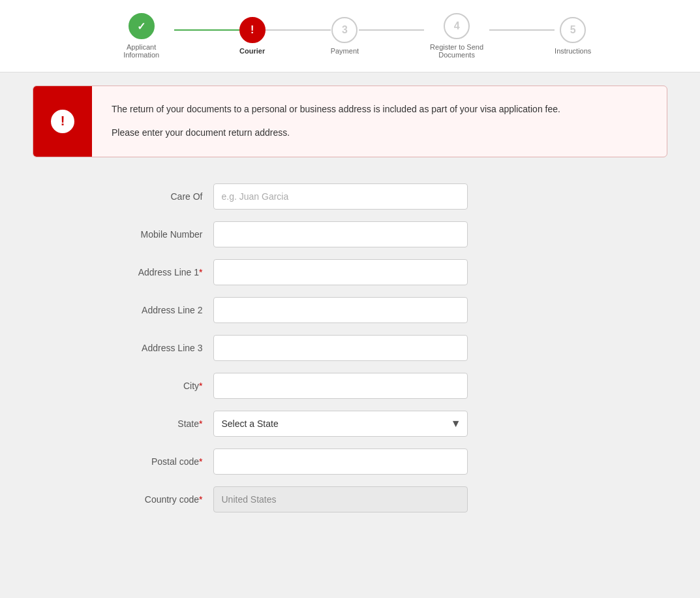 This screenshot has width=700, height=598. What do you see at coordinates (252, 30) in the screenshot?
I see `exclaim-icon-2: !` at bounding box center [252, 30].